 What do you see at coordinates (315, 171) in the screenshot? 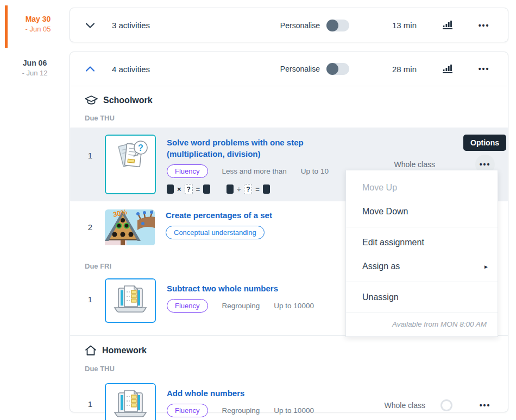
I see `activity-range: Up to 10` at bounding box center [315, 171].